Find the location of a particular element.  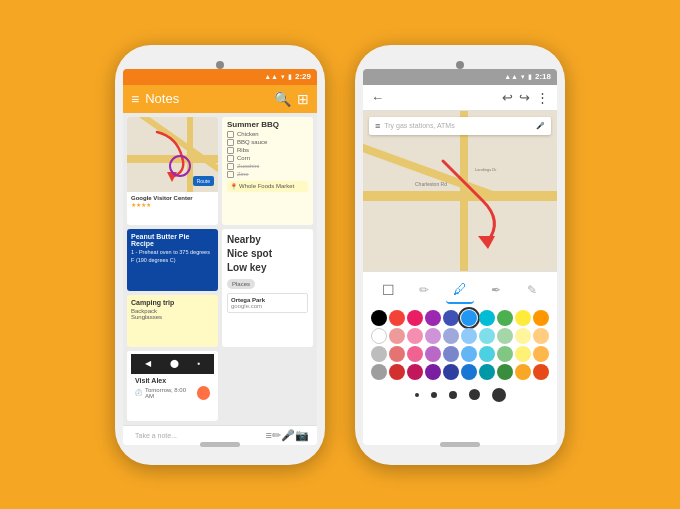

map-circle is located at coordinates (180, 166).